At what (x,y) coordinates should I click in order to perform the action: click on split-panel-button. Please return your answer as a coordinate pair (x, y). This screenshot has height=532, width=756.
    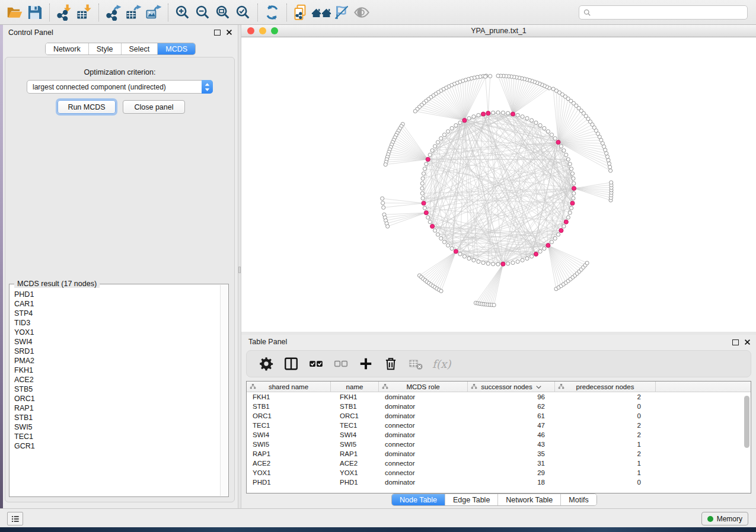
    Looking at the image, I should click on (291, 364).